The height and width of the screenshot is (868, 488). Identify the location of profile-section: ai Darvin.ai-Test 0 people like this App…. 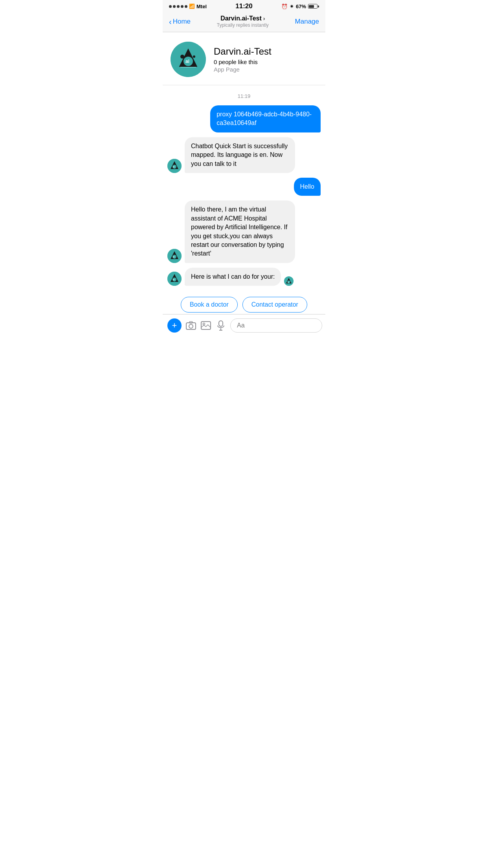
(244, 59).